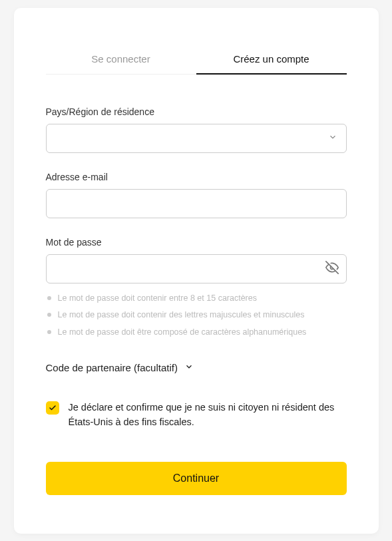 The height and width of the screenshot is (541, 392). Describe the element at coordinates (196, 204) in the screenshot. I see `email-input` at that location.